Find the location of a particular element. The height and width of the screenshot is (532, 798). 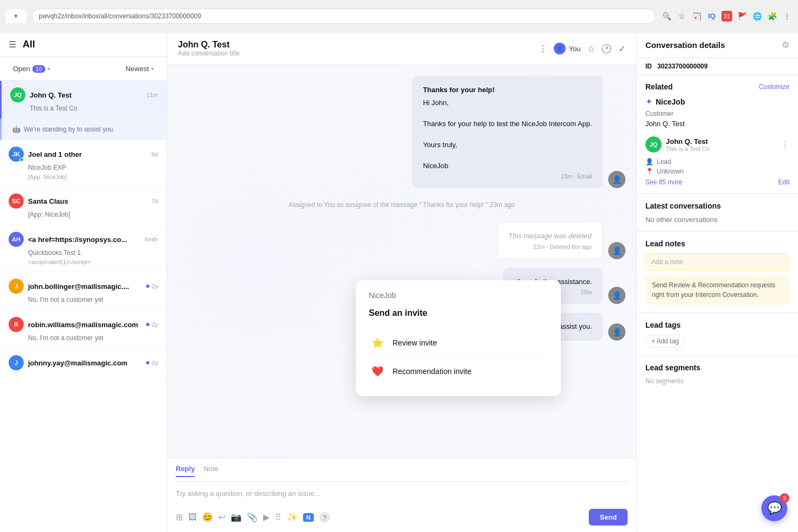

image-icon: 🖼 is located at coordinates (192, 517).